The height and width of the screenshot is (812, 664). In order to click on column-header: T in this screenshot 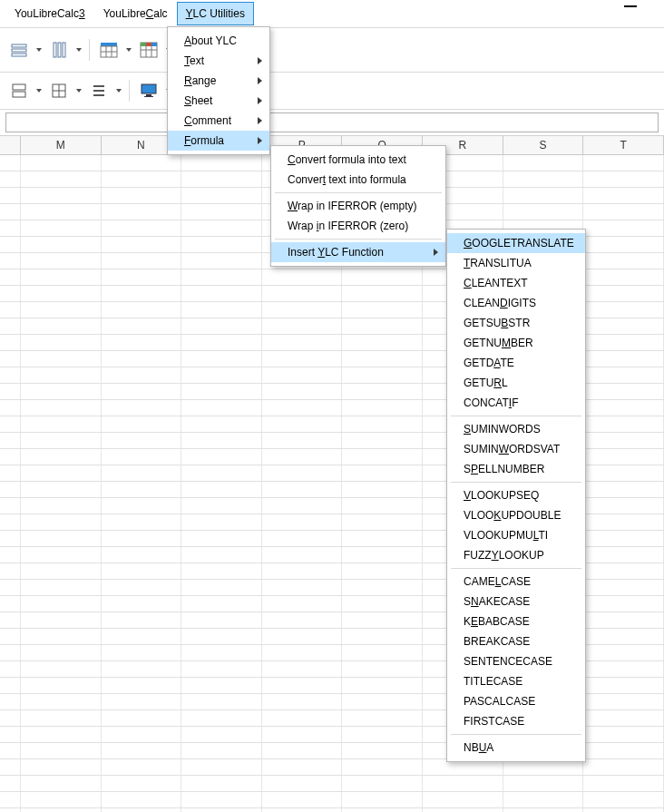, I will do `click(624, 145)`.